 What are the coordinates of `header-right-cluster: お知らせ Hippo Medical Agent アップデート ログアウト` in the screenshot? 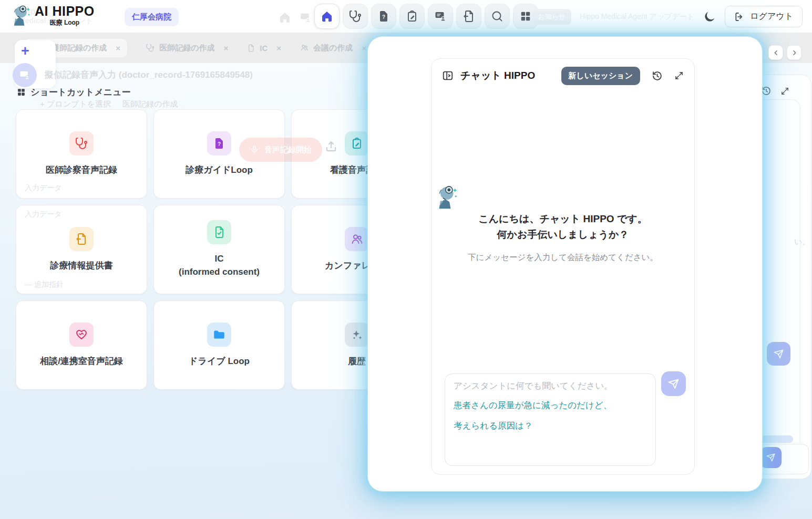 It's located at (667, 17).